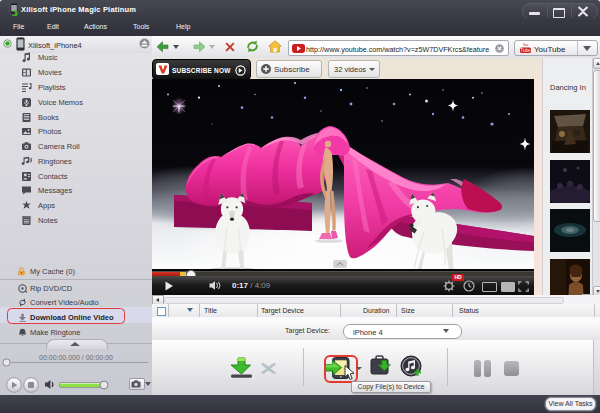  What do you see at coordinates (526, 45) in the screenshot?
I see `svg-text: You` at bounding box center [526, 45].